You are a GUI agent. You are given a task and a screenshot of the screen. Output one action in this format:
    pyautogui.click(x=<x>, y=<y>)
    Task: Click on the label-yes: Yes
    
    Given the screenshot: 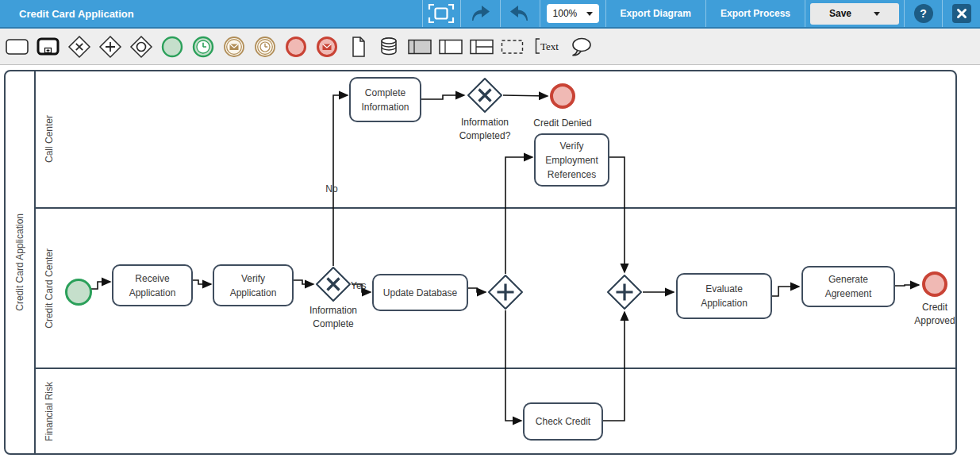 What is the action you would take?
    pyautogui.click(x=363, y=286)
    